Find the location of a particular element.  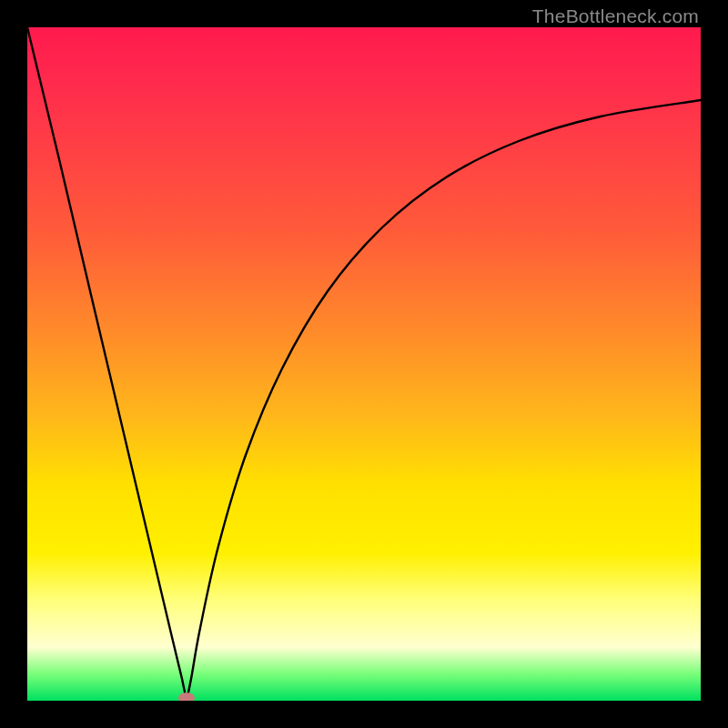

minimum-marker is located at coordinates (187, 697).